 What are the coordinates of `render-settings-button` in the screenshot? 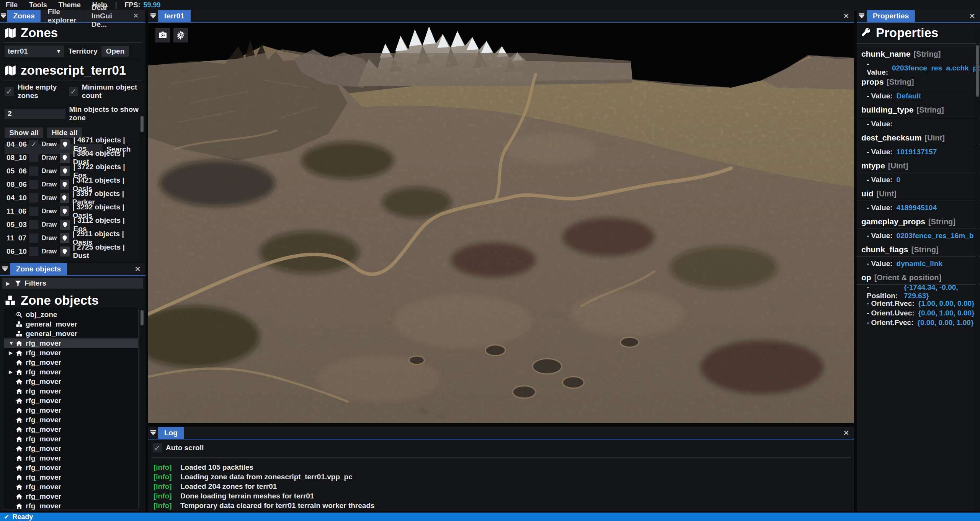 It's located at (181, 35).